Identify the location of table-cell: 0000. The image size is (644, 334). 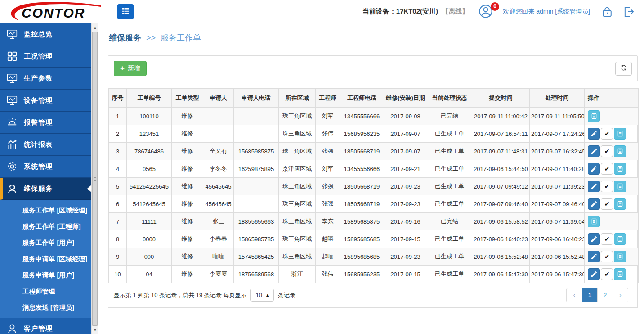
(149, 239).